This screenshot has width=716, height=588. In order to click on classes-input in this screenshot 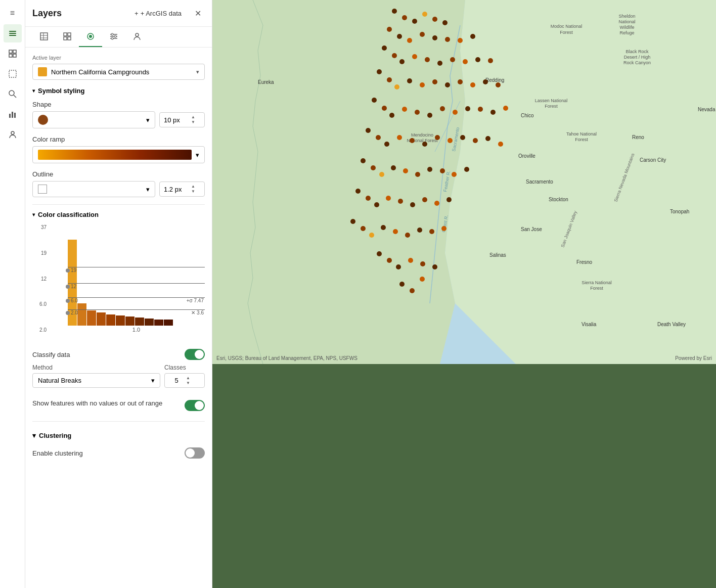, I will do `click(176, 380)`.